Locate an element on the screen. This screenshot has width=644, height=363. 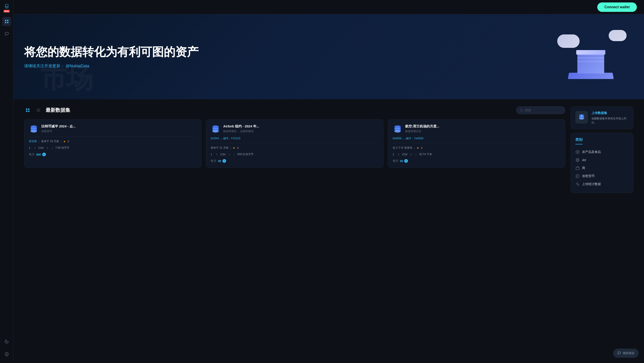
sidebar-item-announcements is located at coordinates (7, 34).